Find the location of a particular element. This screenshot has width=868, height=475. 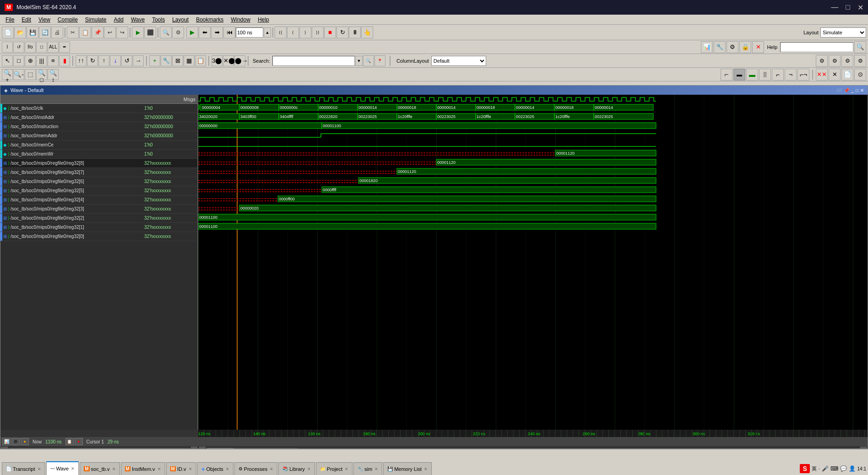

zoom-btn2: ✕⬤ is located at coordinates (228, 61).